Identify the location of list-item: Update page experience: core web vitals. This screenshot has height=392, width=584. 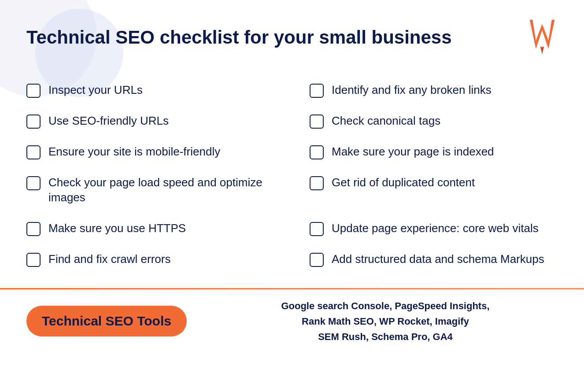
(425, 229).